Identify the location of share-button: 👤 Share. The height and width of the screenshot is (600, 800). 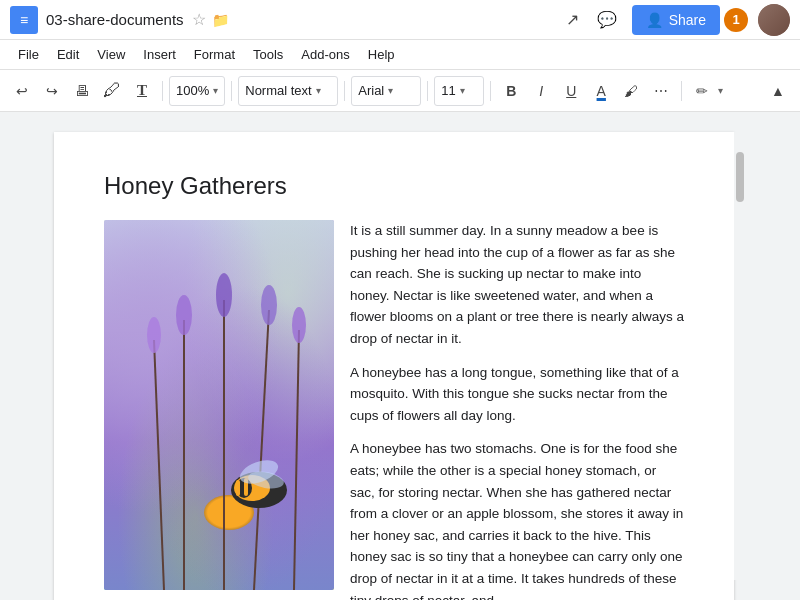
(676, 20).